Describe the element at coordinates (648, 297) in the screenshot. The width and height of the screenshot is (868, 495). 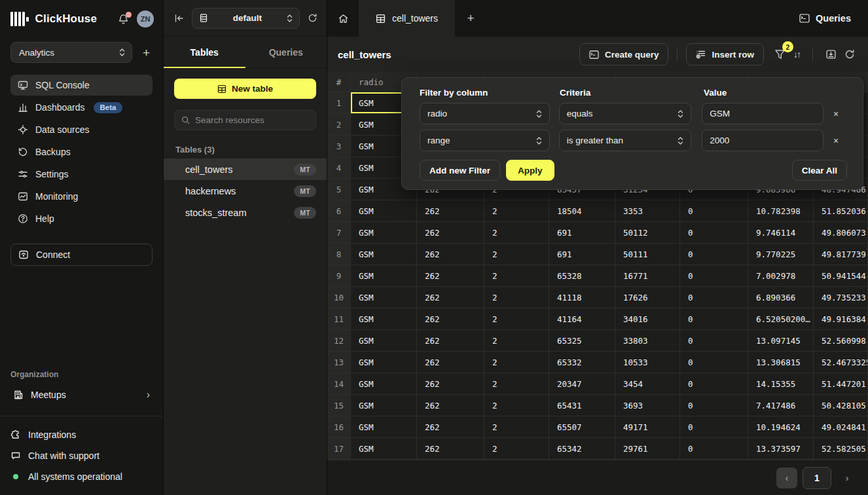
I see `table-cell: 17626` at that location.